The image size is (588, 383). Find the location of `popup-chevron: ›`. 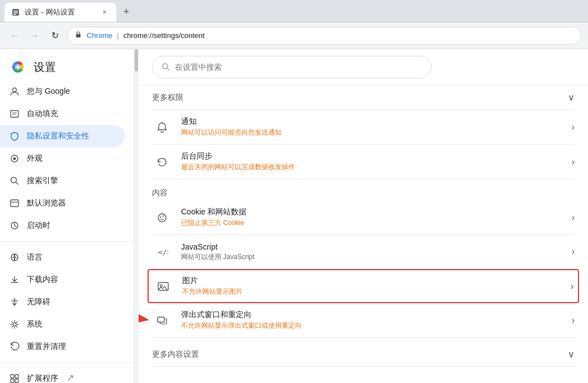

popup-chevron: › is located at coordinates (573, 320).